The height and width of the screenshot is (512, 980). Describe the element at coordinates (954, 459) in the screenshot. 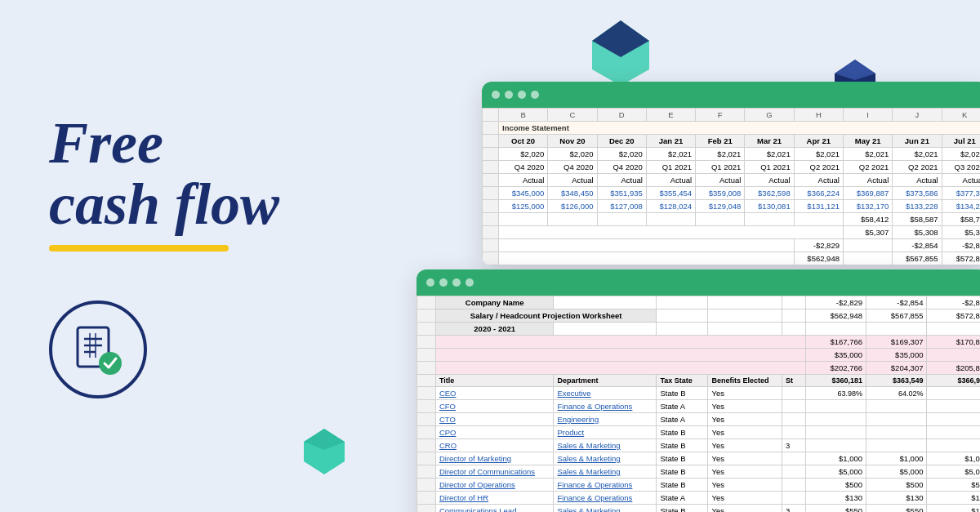

I see `cell: $1,00` at that location.